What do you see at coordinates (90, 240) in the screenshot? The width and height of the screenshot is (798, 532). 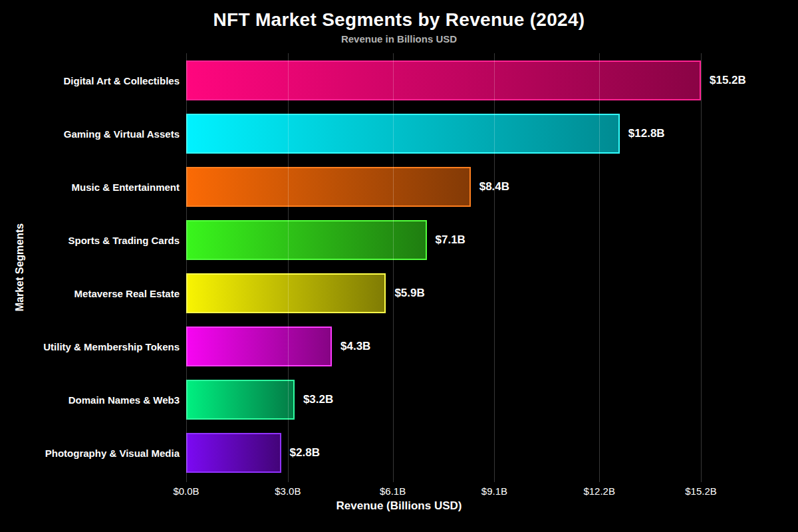 I see `category-label: Sports & Trading Cards` at bounding box center [90, 240].